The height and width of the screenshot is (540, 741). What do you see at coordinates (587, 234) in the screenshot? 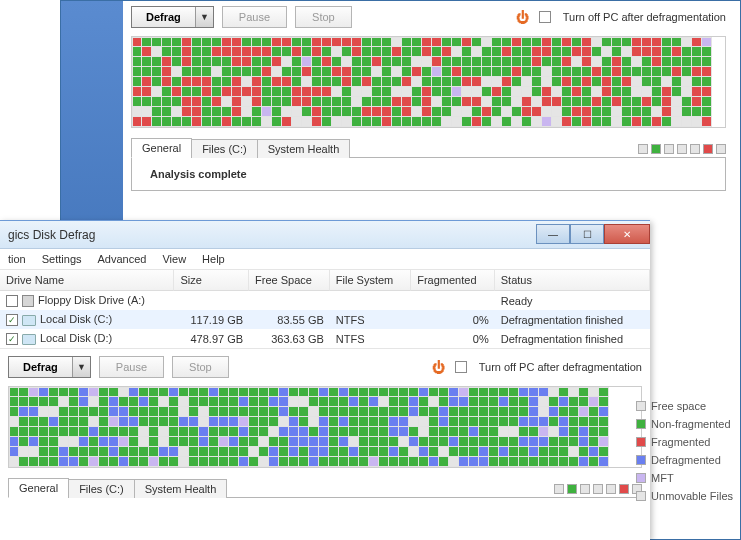
I see `maximize-button: ☐` at bounding box center [587, 234].